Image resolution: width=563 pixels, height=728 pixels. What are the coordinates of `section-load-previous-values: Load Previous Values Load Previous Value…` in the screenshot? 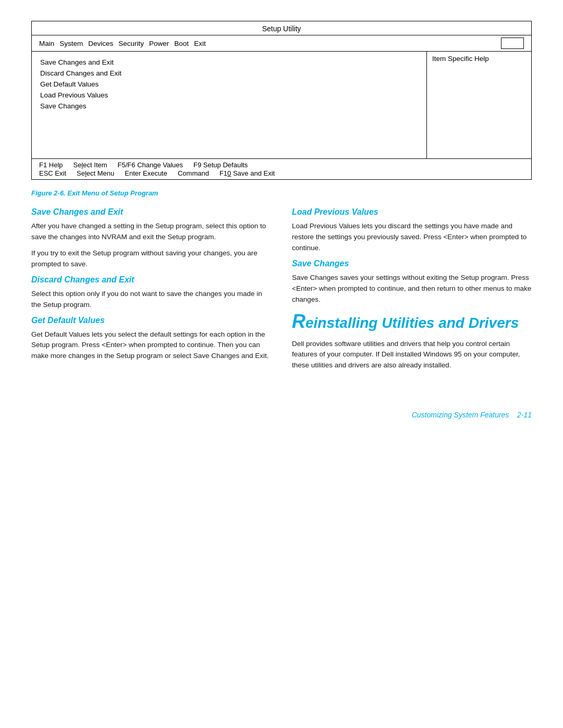 It's located at (412, 230).